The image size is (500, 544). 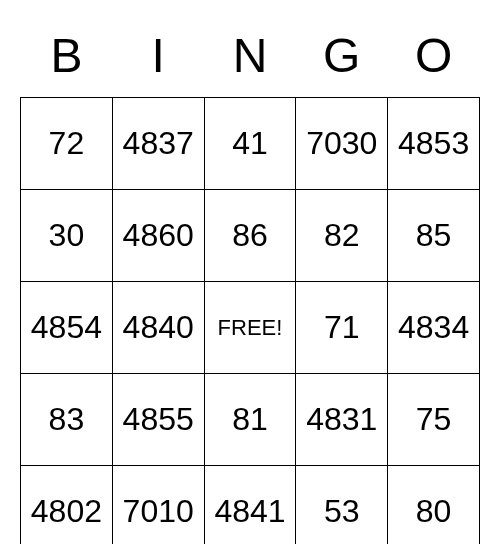 What do you see at coordinates (67, 59) in the screenshot?
I see `bingo-header-b: B` at bounding box center [67, 59].